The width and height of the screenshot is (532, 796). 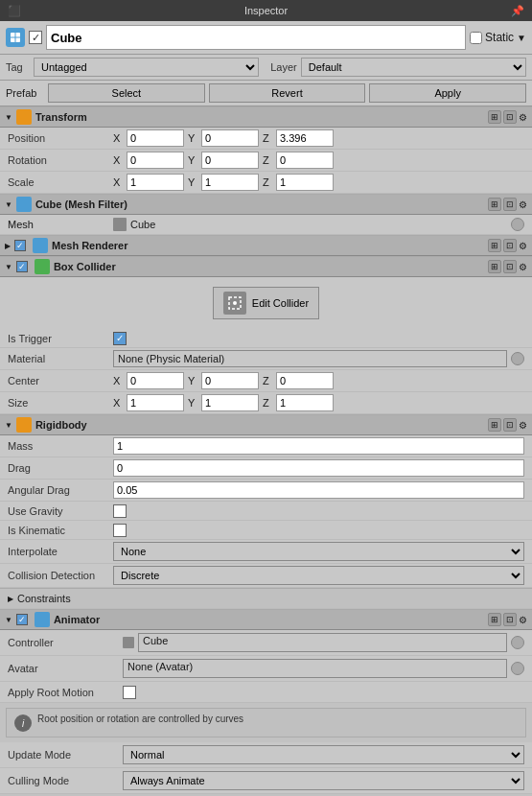 What do you see at coordinates (508, 267) in the screenshot?
I see `box-collider-icons: ⊞ ⊡ ⚙` at bounding box center [508, 267].